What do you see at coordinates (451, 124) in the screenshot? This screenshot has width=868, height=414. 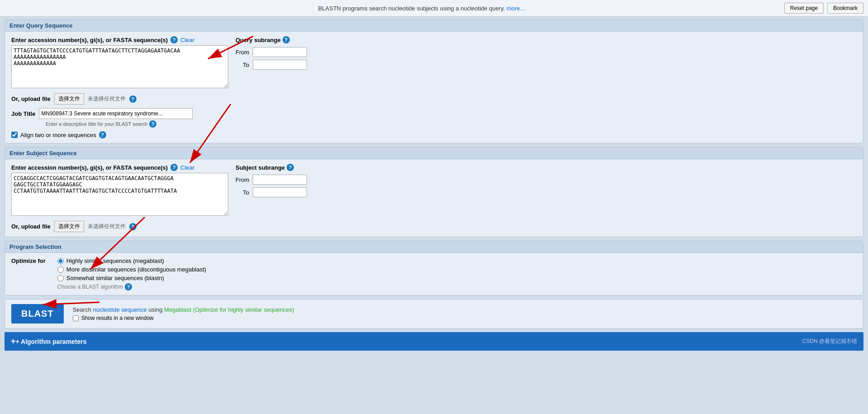 I see `jobtitle-hint-row: Enter a descriptive title for your BLAST…` at bounding box center [451, 124].